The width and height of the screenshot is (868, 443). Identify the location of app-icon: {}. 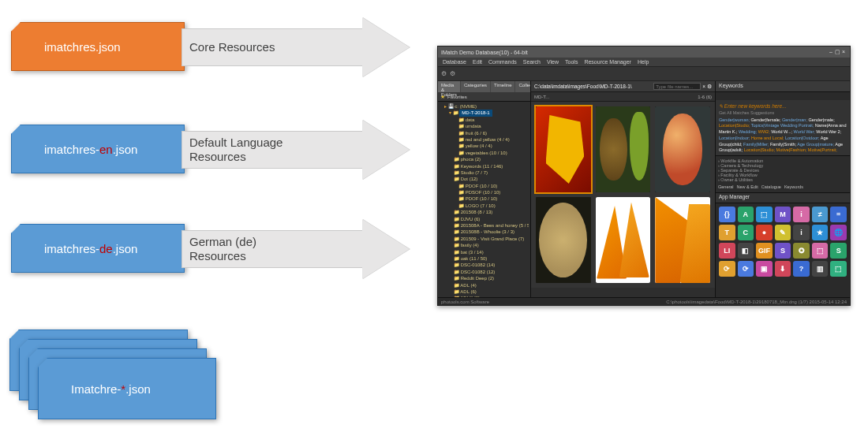
(728, 214).